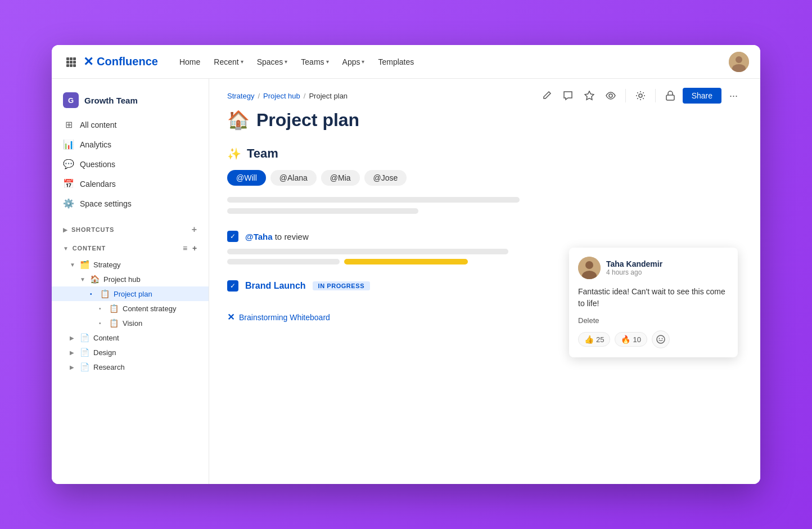 This screenshot has height=529, width=812. I want to click on questions-label: Questions, so click(98, 164).